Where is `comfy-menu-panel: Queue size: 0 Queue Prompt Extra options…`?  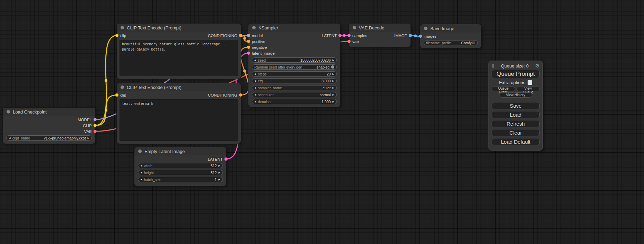
comfy-menu-panel: Queue size: 0 Queue Prompt Extra options… is located at coordinates (515, 106).